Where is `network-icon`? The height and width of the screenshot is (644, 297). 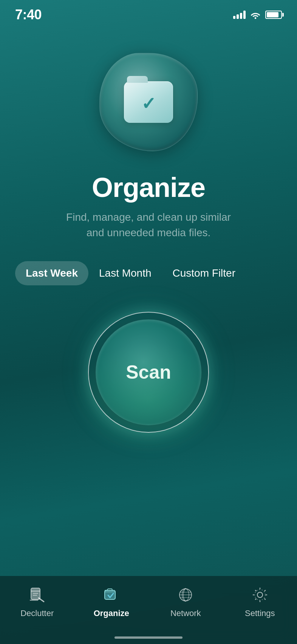 network-icon is located at coordinates (186, 595).